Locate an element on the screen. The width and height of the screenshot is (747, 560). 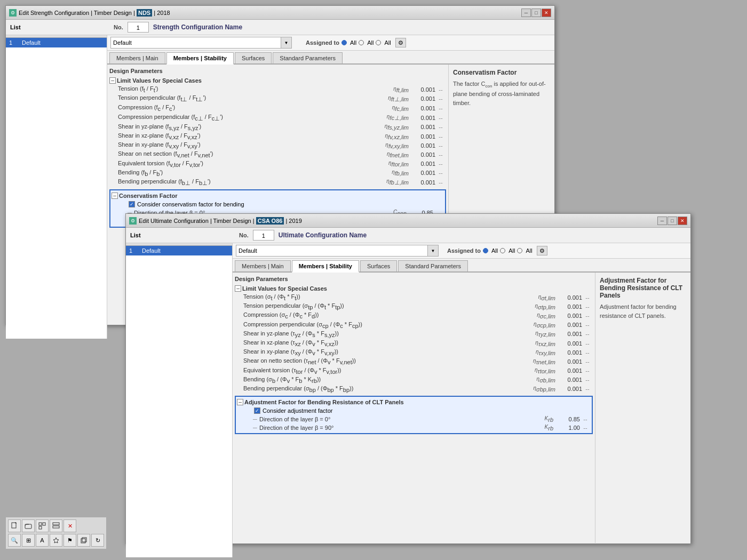
w2-param-row: Bending (σb / (Φv * Fb * Krb)) ησb,lim 0… is located at coordinates (414, 380).